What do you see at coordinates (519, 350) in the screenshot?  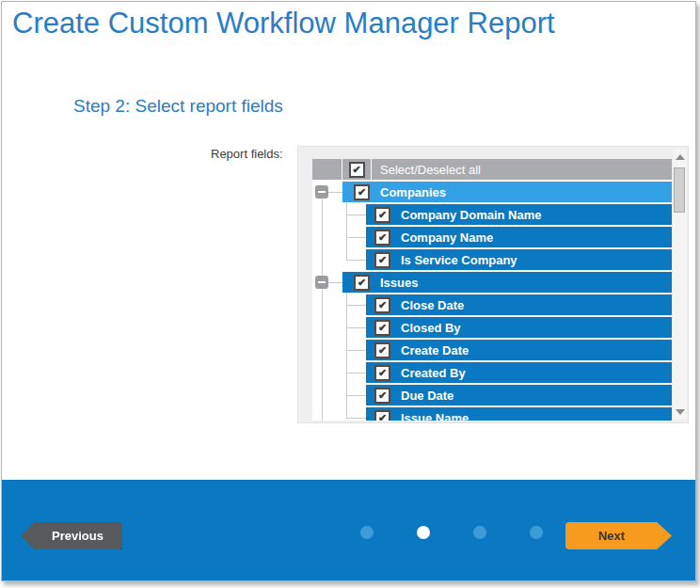 I see `tree-row: ✔Create Date` at bounding box center [519, 350].